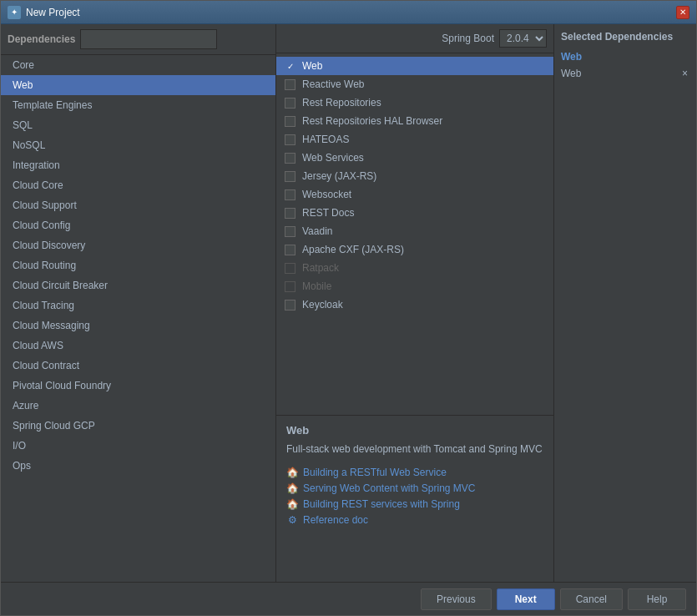 Image resolution: width=697 pixels, height=616 pixels. What do you see at coordinates (683, 13) in the screenshot?
I see `close-button: ✕` at bounding box center [683, 13].